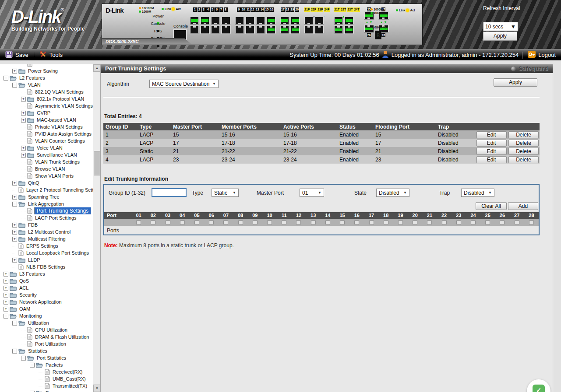  Describe the element at coordinates (33, 225) in the screenshot. I see `sidebar-item-label: FDB` at that location.